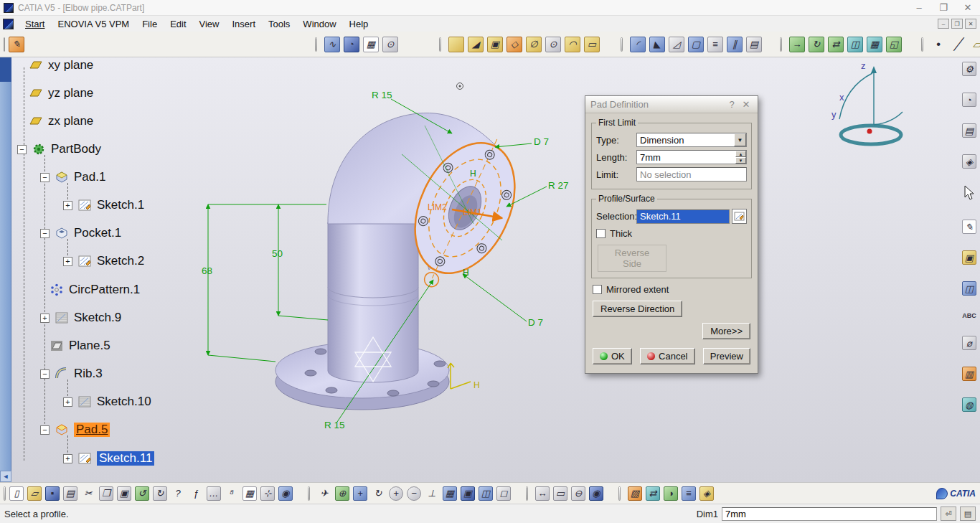 The height and width of the screenshot is (523, 980). What do you see at coordinates (542, 494) in the screenshot?
I see `measure-between-icon` at bounding box center [542, 494].